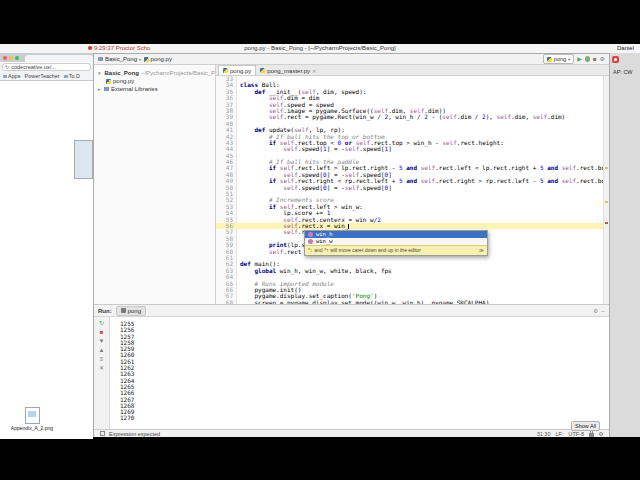 The width and height of the screenshot is (640, 480). What do you see at coordinates (396, 242) in the screenshot?
I see `completion-item-win-w: win_w` at bounding box center [396, 242].